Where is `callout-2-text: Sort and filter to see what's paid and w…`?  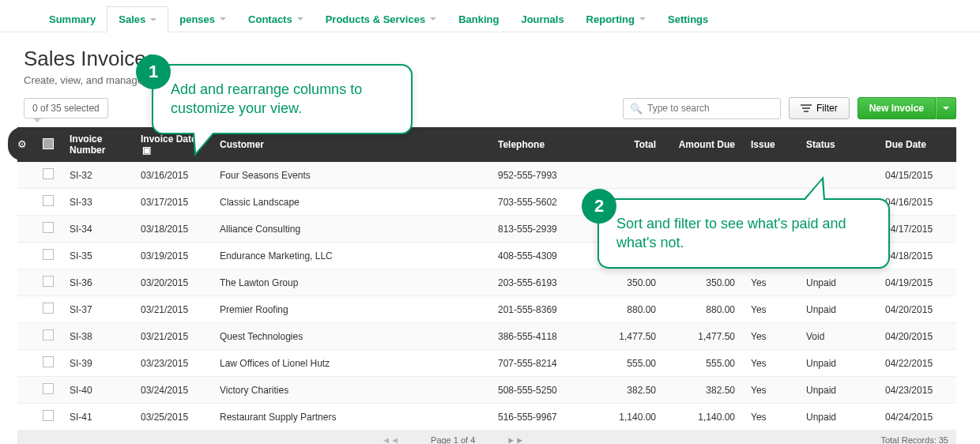
callout-2-text: Sort and filter to see what's paid and w… is located at coordinates (744, 234).